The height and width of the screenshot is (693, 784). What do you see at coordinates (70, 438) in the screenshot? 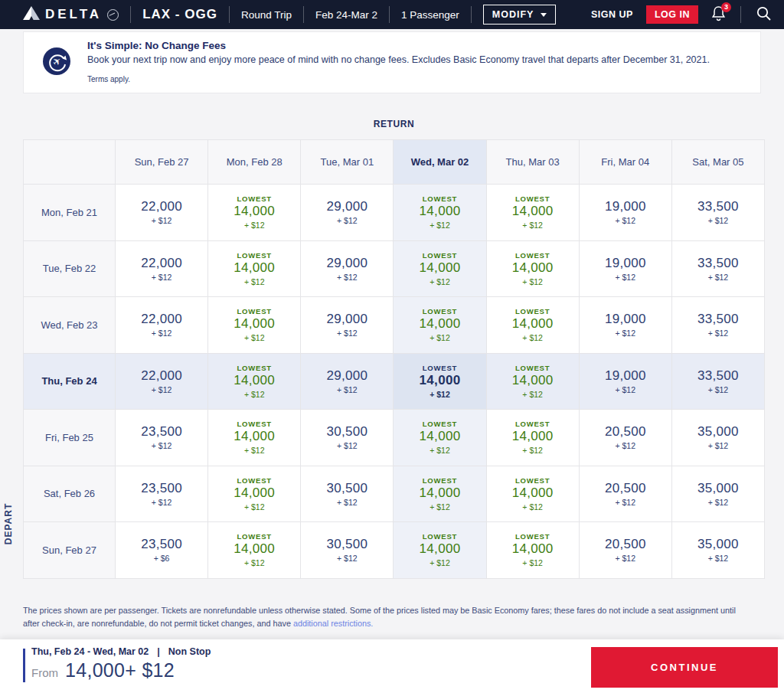
I see `depart-date-header: Fri, Feb 25` at bounding box center [70, 438].